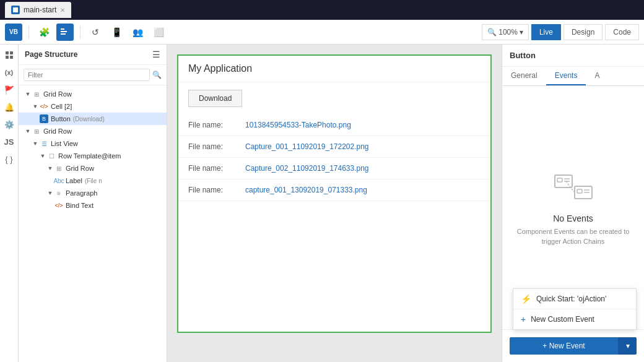  What do you see at coordinates (89, 156) in the screenshot?
I see `tree-label-row-template: Row Template@item` at bounding box center [89, 156].